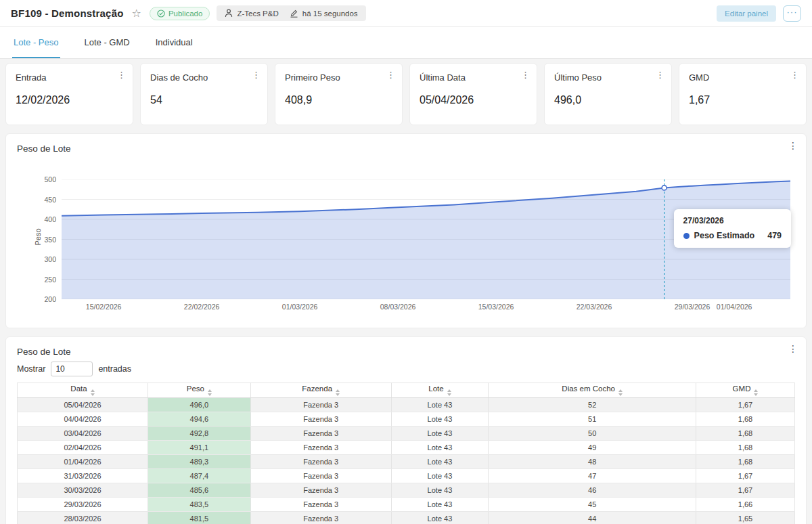  I want to click on last-edited-item: há 15 segundos, so click(323, 14).